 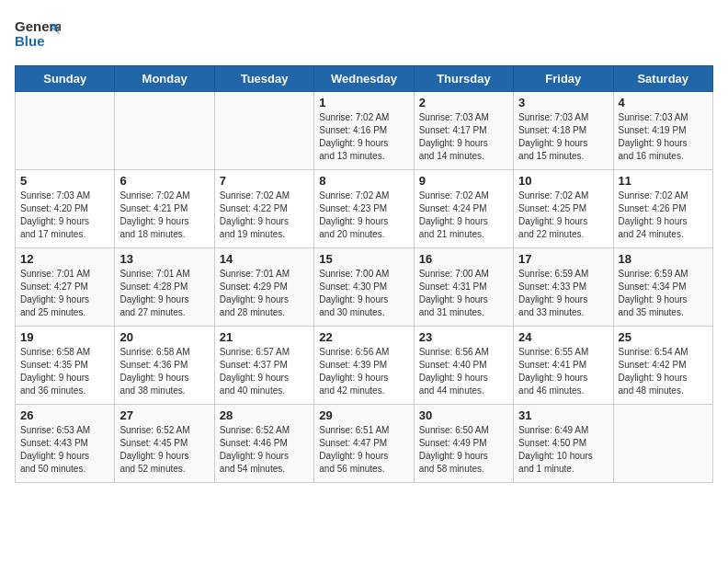 I want to click on day-number: 30, so click(x=463, y=416).